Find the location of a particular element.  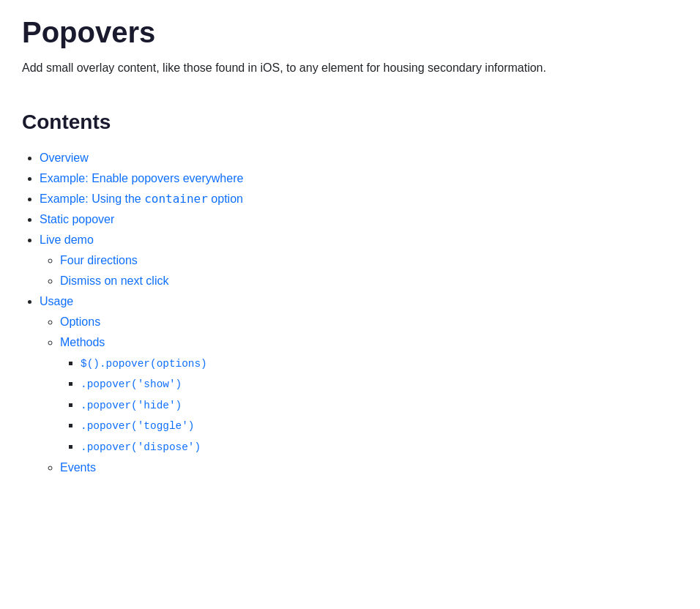

toc-link-popover-hide: .popover('hide') is located at coordinates (131, 406).